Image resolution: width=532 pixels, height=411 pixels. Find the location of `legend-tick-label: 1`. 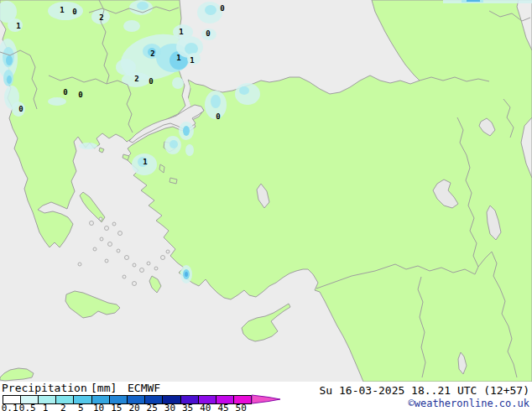

legend-tick-label: 1 is located at coordinates (45, 407).